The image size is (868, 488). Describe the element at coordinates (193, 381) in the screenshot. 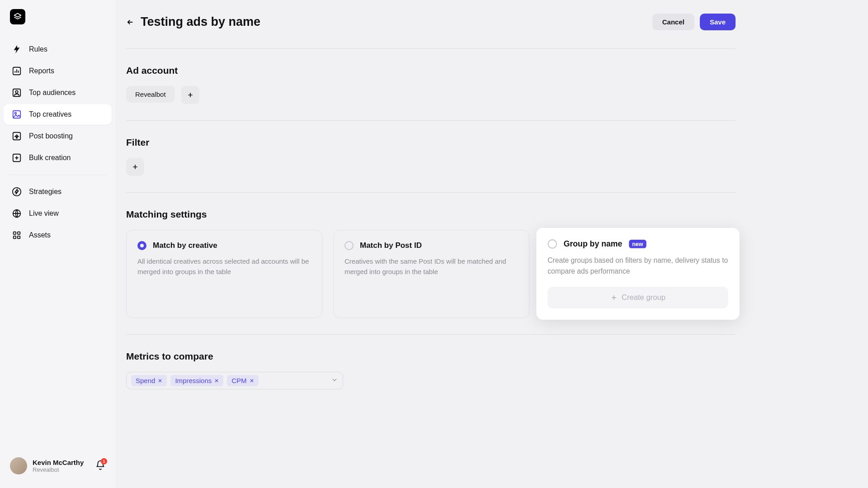

I see `metric-tag-label: Impressions` at that location.